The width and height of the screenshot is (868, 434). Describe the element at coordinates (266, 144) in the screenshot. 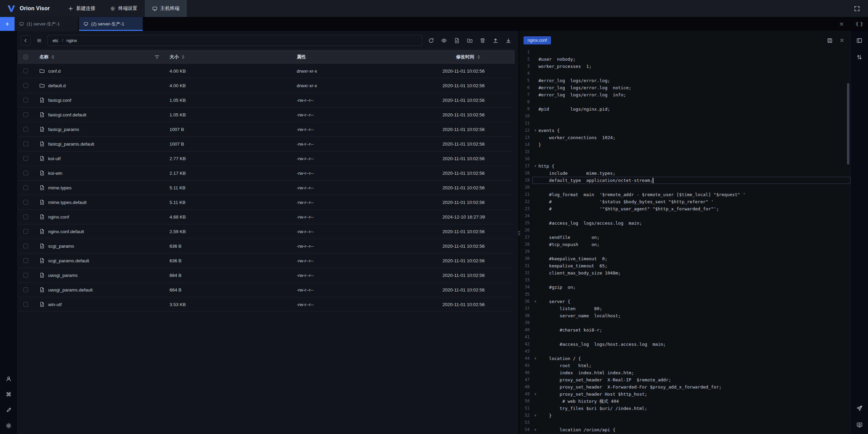

I see `file-row: fastcgi_params.default 1007 B -rw-r--r--…` at that location.